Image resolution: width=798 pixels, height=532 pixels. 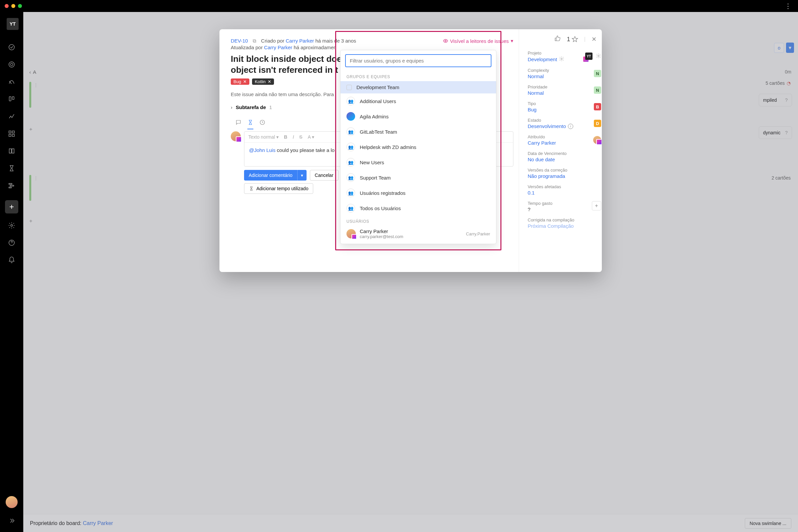 I want to click on nav-boards-icon, so click(x=12, y=99).